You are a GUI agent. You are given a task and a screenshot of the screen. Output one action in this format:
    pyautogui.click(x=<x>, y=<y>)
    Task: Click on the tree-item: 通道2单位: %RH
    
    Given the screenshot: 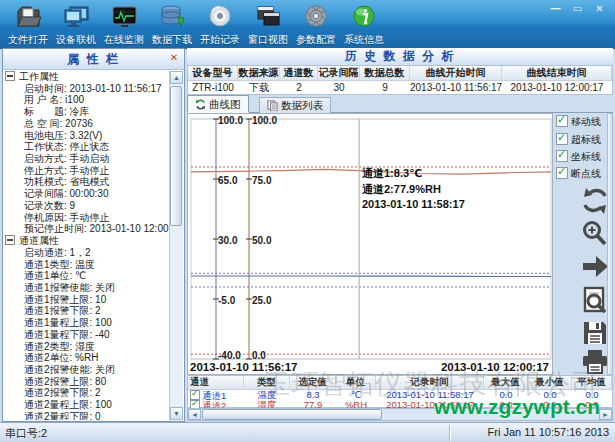 What is the action you would take?
    pyautogui.click(x=88, y=358)
    